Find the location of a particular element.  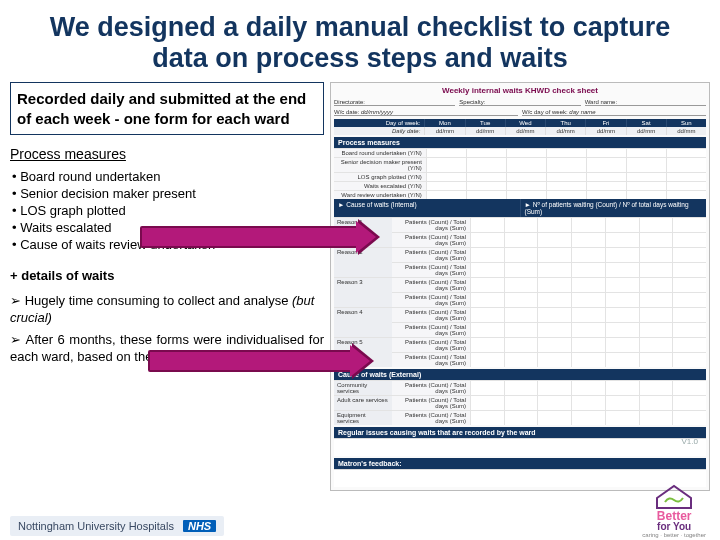

details-of-waits: + details of waits is located at coordinates (167, 276).